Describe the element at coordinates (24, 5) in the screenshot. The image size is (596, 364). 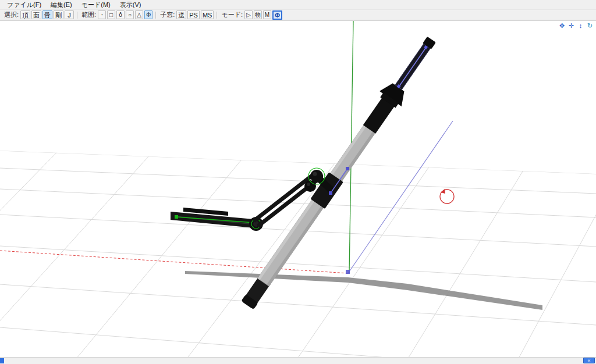
I see `menu-file: ファイル(F)` at that location.